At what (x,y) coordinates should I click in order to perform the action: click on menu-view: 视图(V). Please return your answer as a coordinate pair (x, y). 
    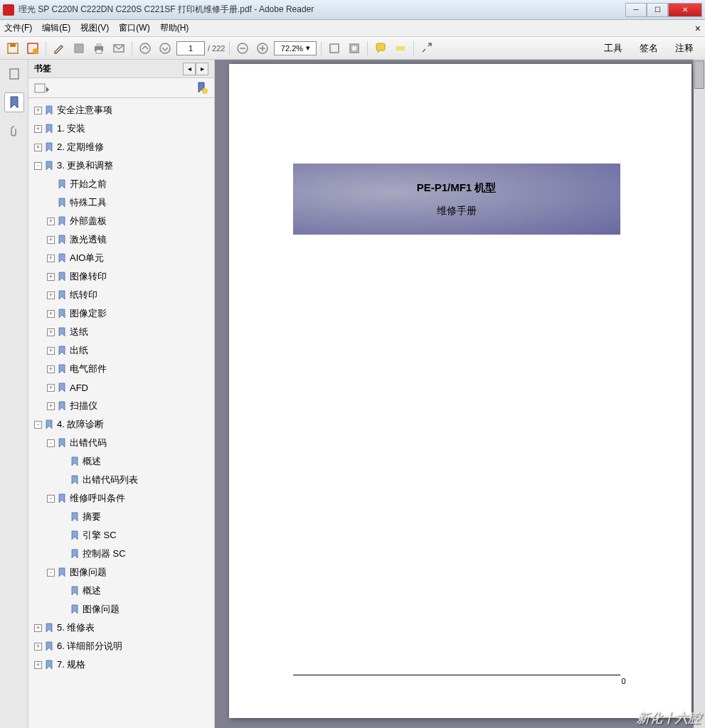
    Looking at the image, I should click on (95, 28).